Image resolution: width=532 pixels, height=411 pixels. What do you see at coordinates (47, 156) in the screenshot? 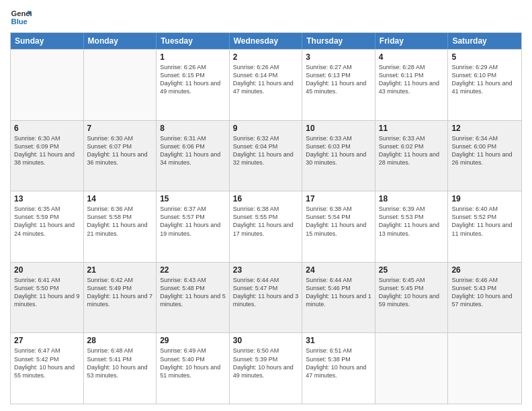
I see `table-row: 6Sunrise: 6:30 AM Sunset: 6:09 PM Daylig…` at bounding box center [47, 156].